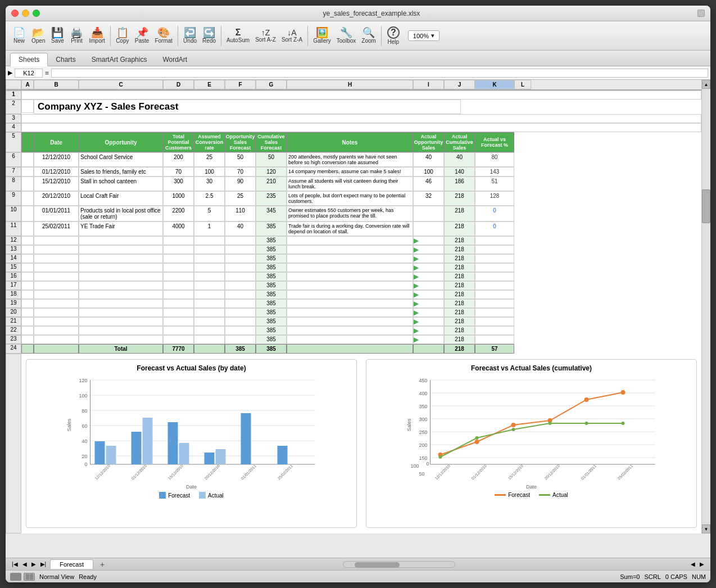 The image size is (716, 588). I want to click on cell-j12: 218, so click(460, 241).